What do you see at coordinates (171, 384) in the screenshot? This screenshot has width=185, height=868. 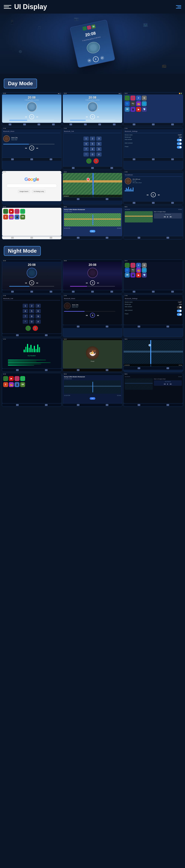 I see `night-media-next: ⏭` at bounding box center [171, 384].